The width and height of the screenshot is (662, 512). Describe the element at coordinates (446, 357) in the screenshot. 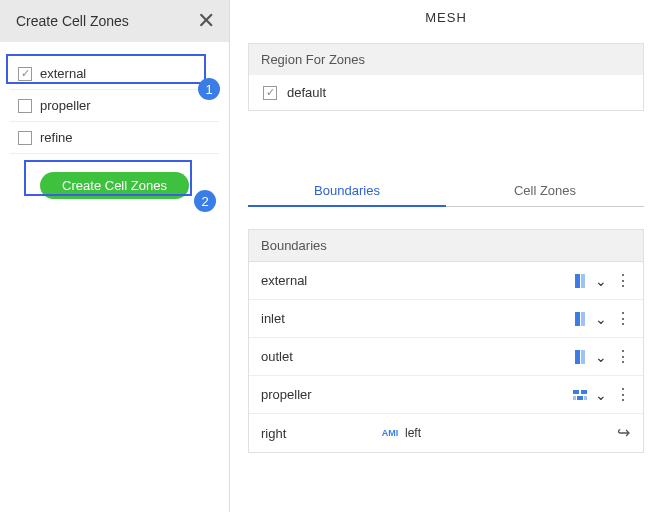

I see `boundary-row-outlet: outlet ⌄ ⋮` at that location.